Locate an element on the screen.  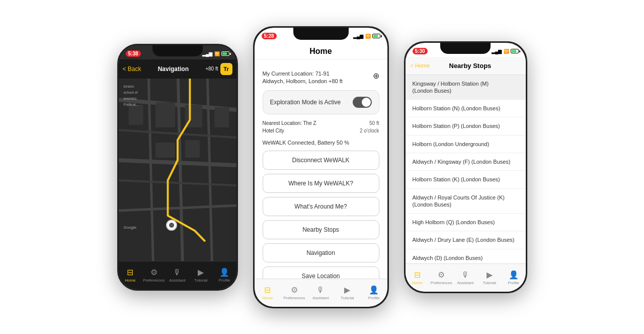
center-home-label: Home is located at coordinates (268, 298).